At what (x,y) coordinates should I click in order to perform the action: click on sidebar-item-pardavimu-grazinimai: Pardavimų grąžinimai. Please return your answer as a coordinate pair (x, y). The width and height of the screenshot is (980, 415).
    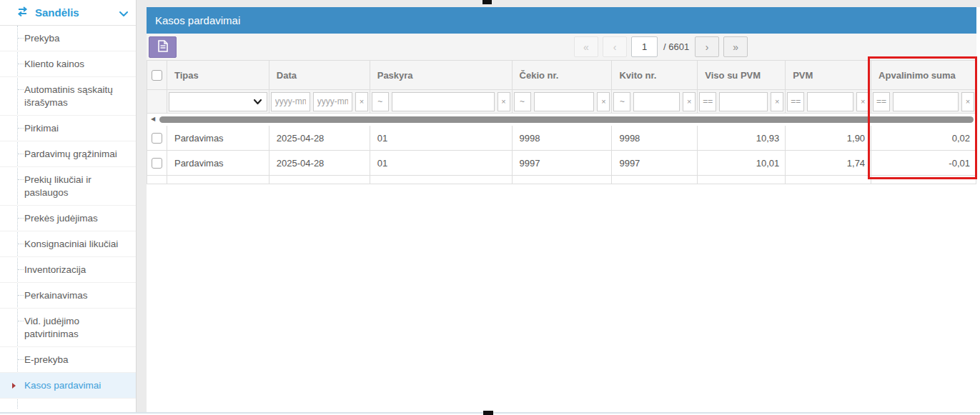
    Looking at the image, I should click on (68, 154).